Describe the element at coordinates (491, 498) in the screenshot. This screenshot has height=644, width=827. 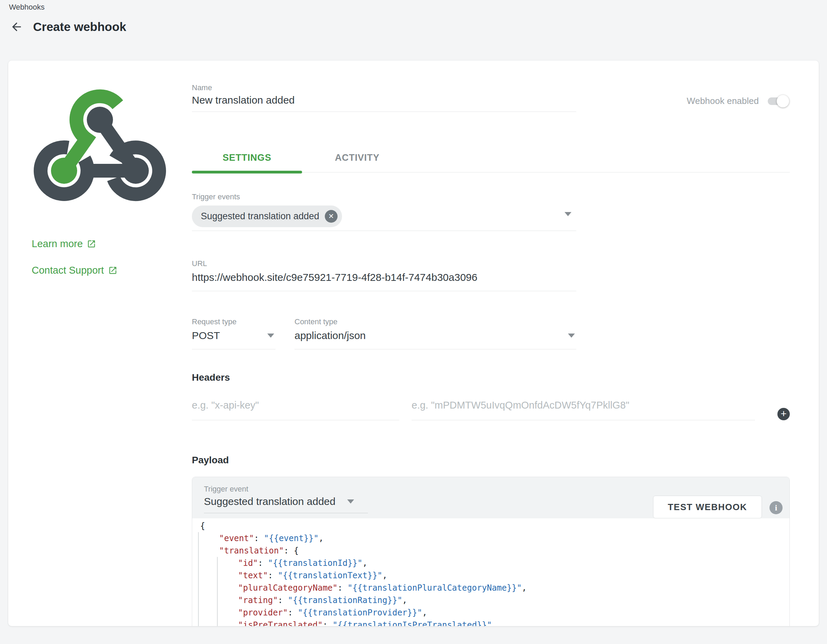
I see `payload-header: Trigger event Suggested translation adde…` at that location.